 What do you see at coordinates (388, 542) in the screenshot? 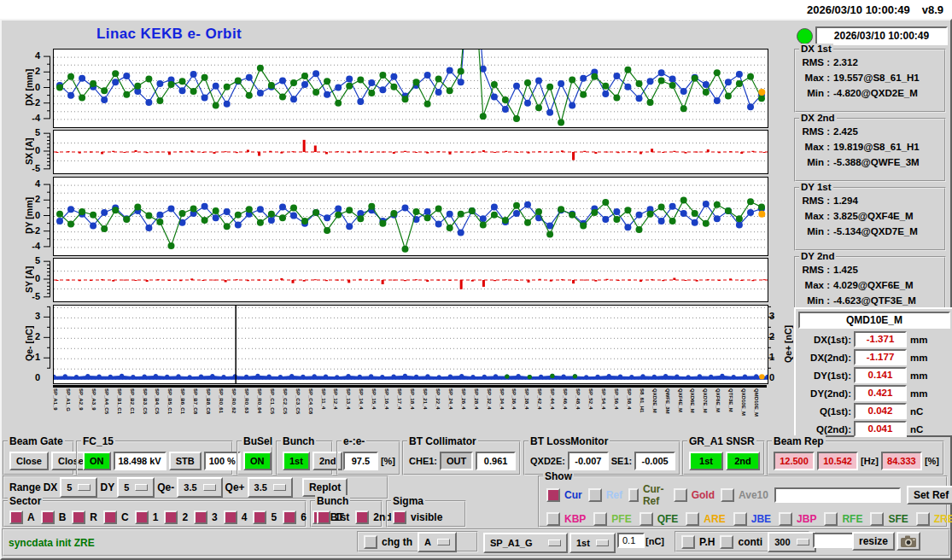
I see `chg-th-checkbox-item: chg th` at bounding box center [388, 542].